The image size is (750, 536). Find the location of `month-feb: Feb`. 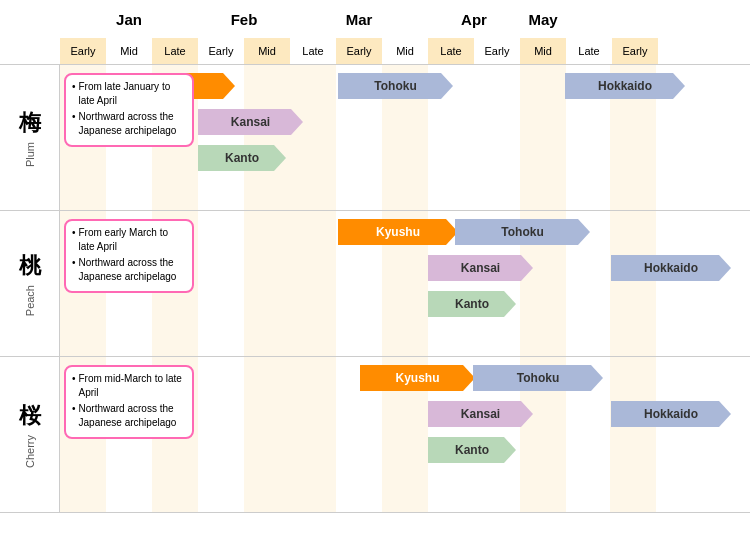

month-feb: Feb is located at coordinates (244, 20).